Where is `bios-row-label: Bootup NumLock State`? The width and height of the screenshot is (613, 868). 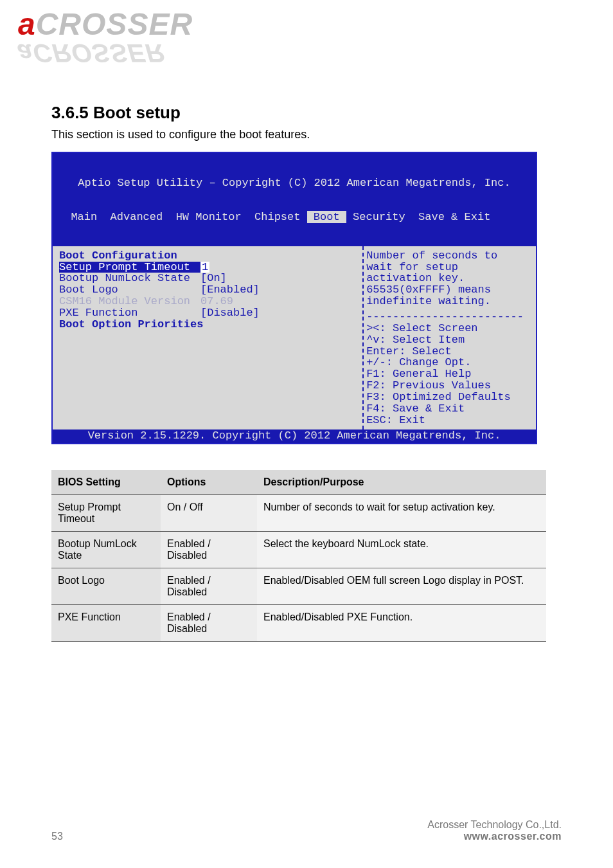 bios-row-label: Bootup NumLock State is located at coordinates (130, 278).